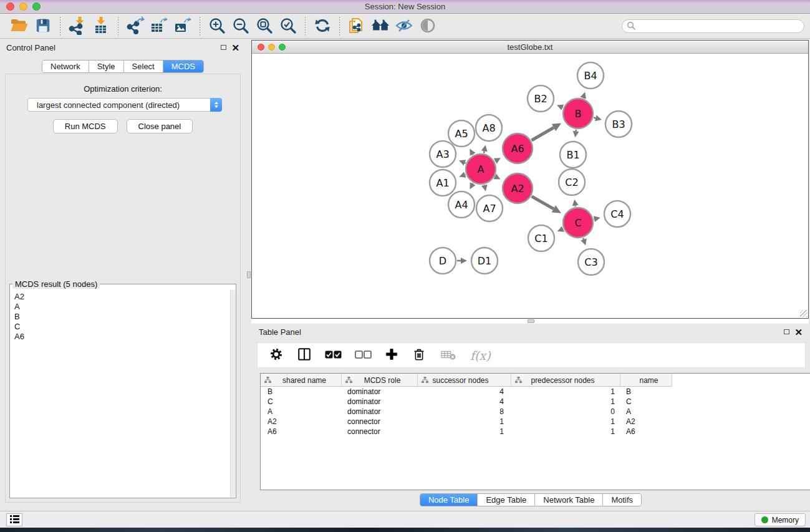 The image size is (810, 532). I want to click on window-controls, so click(24, 6).